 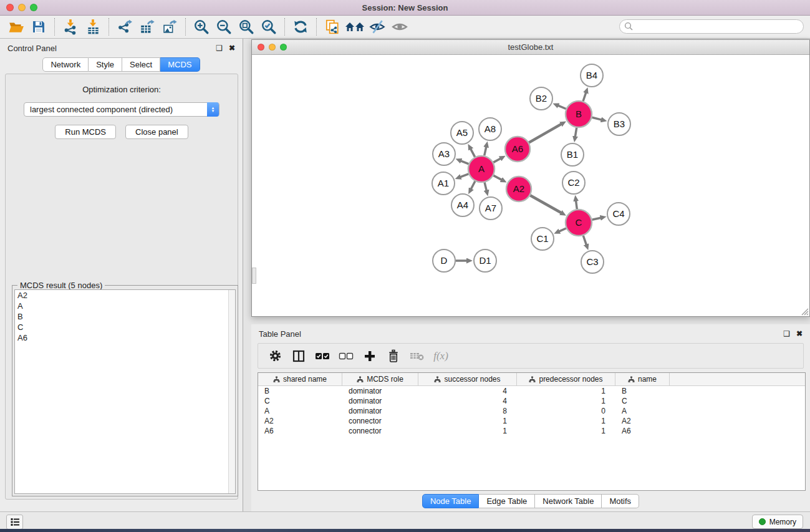 What do you see at coordinates (592, 262) in the screenshot?
I see `graph-node-C3: C3` at bounding box center [592, 262].